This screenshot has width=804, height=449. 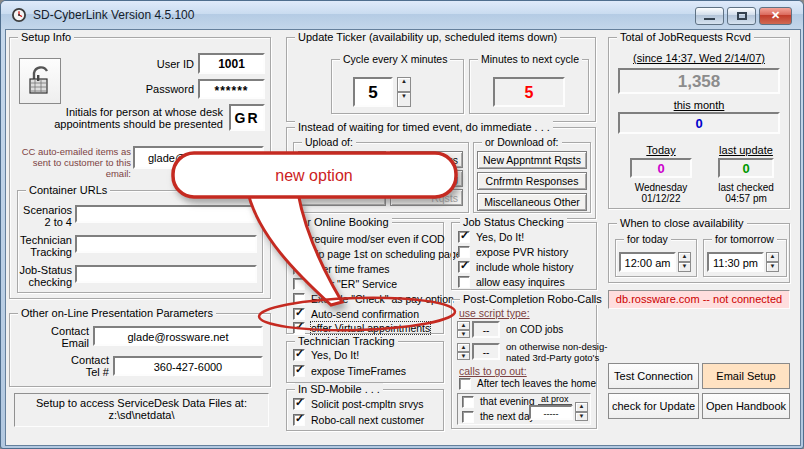 What do you see at coordinates (699, 58) in the screenshot?
I see `since-label: (since 14:37, Wed 2/14/07)` at bounding box center [699, 58].